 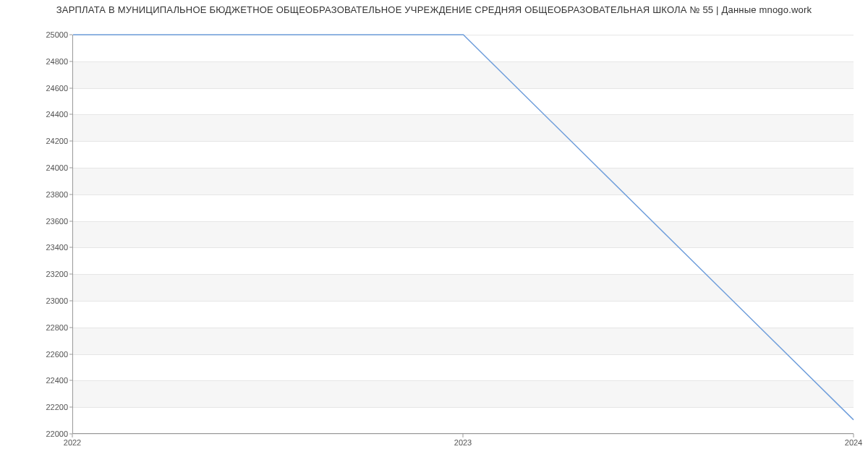 What do you see at coordinates (72, 443) in the screenshot?
I see `x-tick-label: 2022` at bounding box center [72, 443].